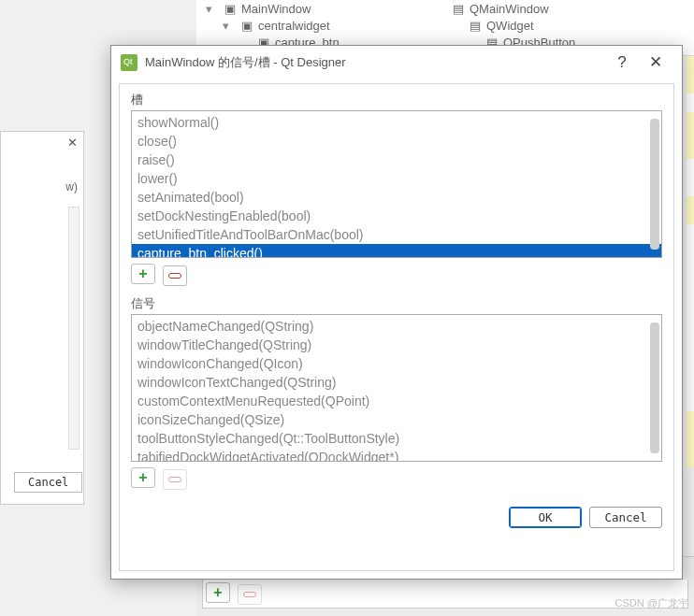 The height and width of the screenshot is (616, 694). What do you see at coordinates (375, 63) in the screenshot?
I see `dialog-title: MainWindow 的信号/槽 - Qt Designer` at bounding box center [375, 63].